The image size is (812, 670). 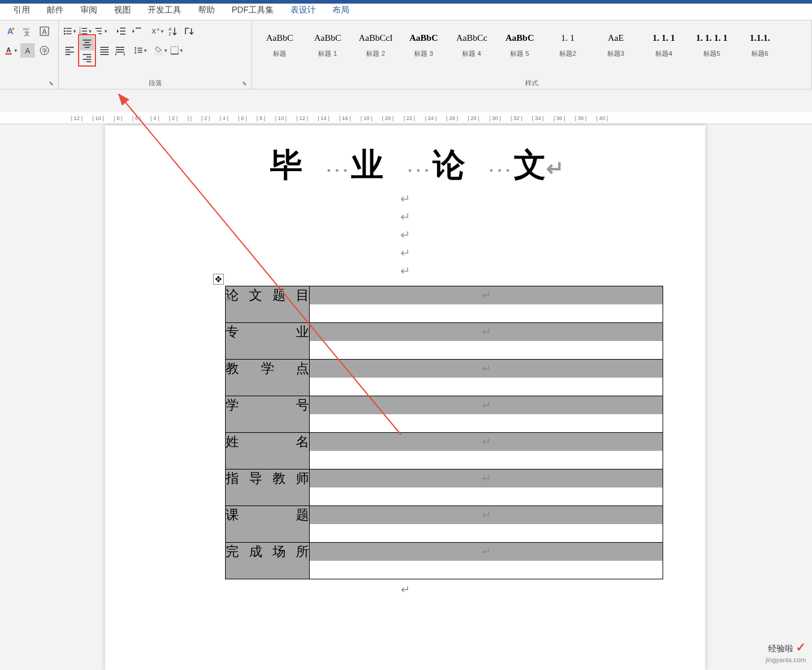 What do you see at coordinates (28, 31) in the screenshot?
I see `phonetic-guide-button: wén文` at bounding box center [28, 31].